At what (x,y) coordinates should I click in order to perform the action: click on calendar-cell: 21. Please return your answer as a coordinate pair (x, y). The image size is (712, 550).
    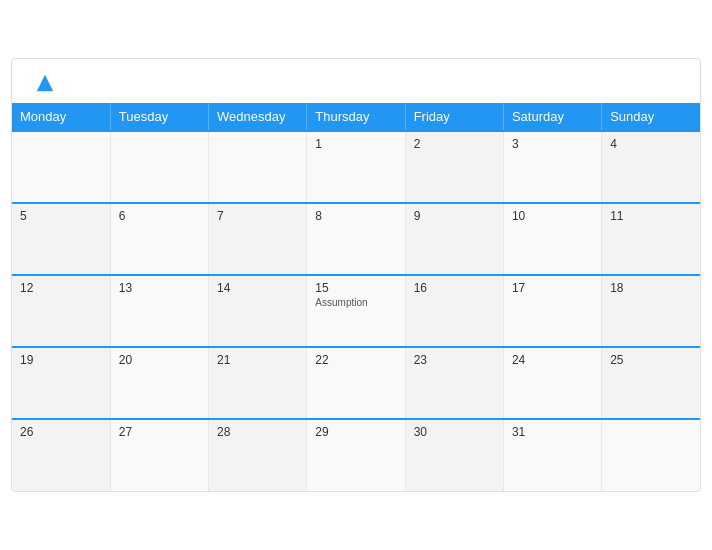
    Looking at the image, I should click on (258, 383).